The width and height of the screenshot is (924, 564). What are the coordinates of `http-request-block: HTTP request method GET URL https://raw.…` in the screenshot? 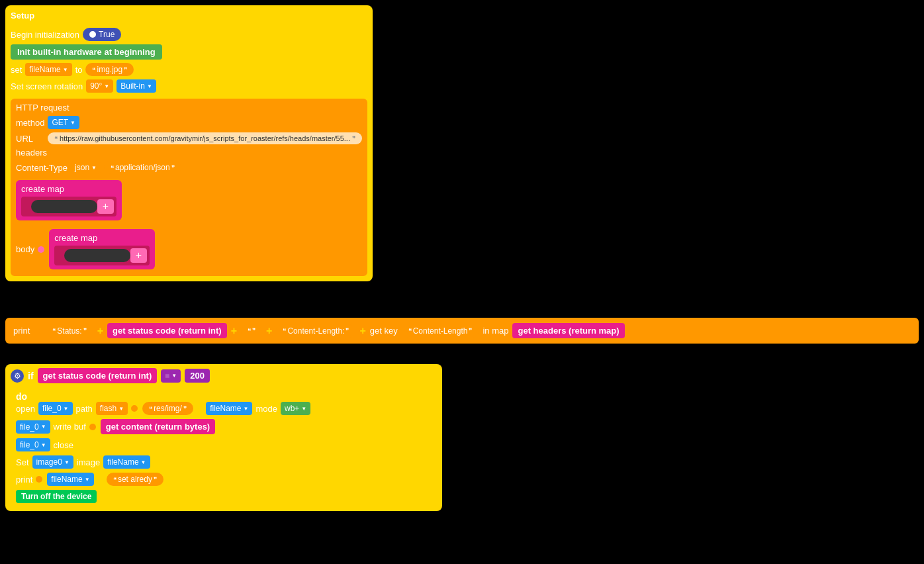 It's located at (189, 187).